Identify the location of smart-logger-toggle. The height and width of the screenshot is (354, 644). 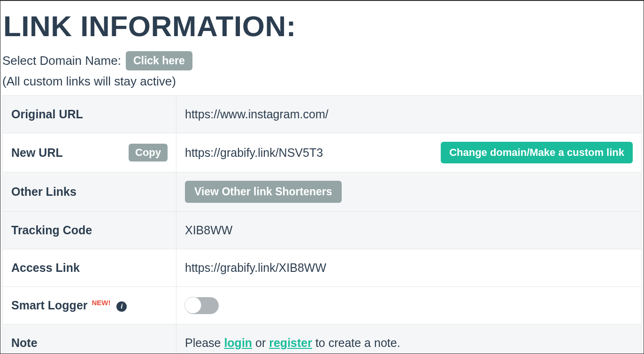
(202, 306).